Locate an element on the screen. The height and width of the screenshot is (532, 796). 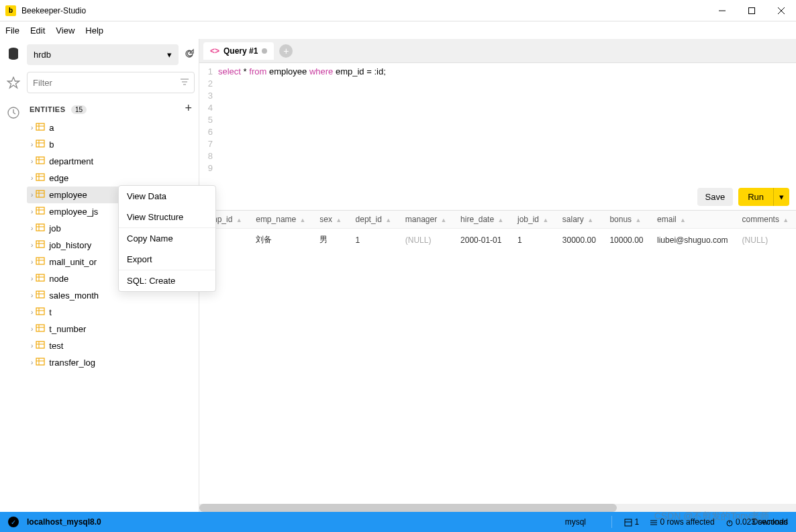
entity-label: job is located at coordinates (55, 228).